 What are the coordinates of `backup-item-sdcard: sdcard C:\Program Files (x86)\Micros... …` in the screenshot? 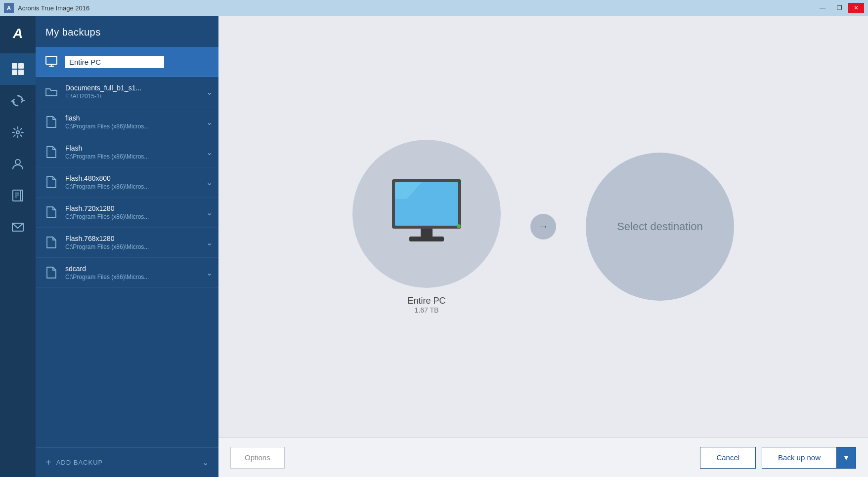 It's located at (127, 273).